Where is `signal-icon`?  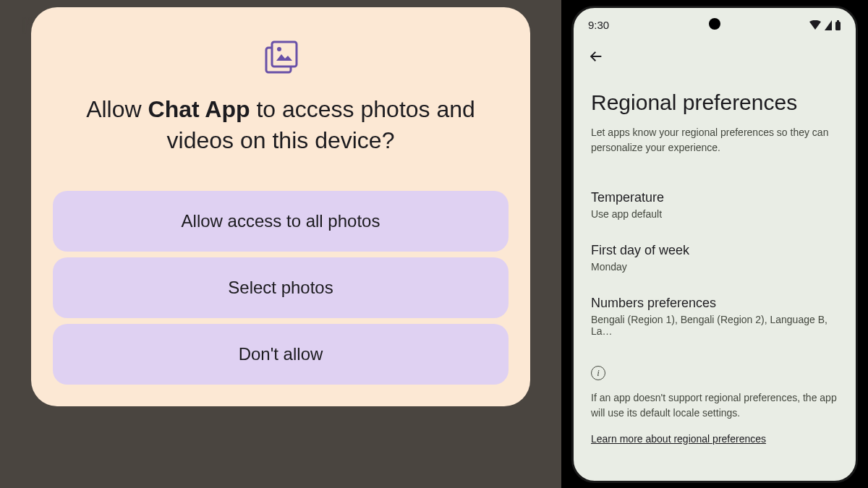 signal-icon is located at coordinates (828, 25).